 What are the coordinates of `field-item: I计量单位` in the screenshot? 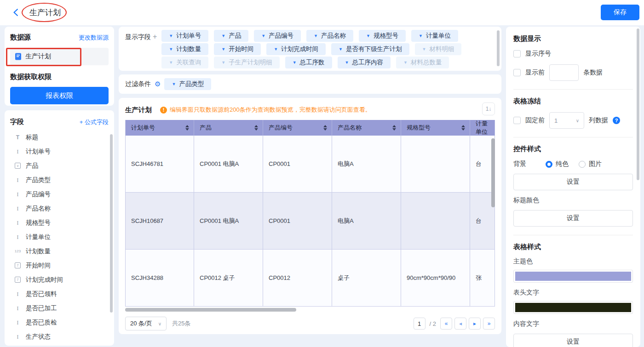 It's located at (59, 237).